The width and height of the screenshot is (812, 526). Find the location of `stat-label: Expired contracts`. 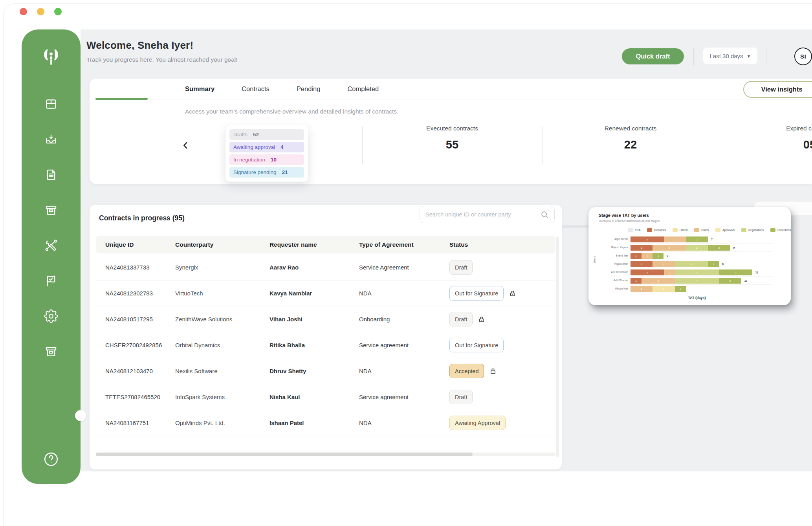

stat-label: Expired contracts is located at coordinates (781, 128).